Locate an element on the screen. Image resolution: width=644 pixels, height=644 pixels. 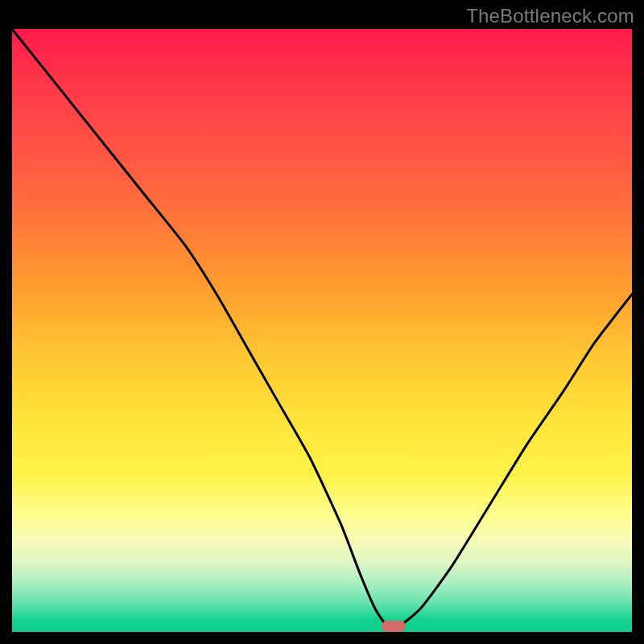
watermark-label: TheBottleneck.com is located at coordinates (551, 16).